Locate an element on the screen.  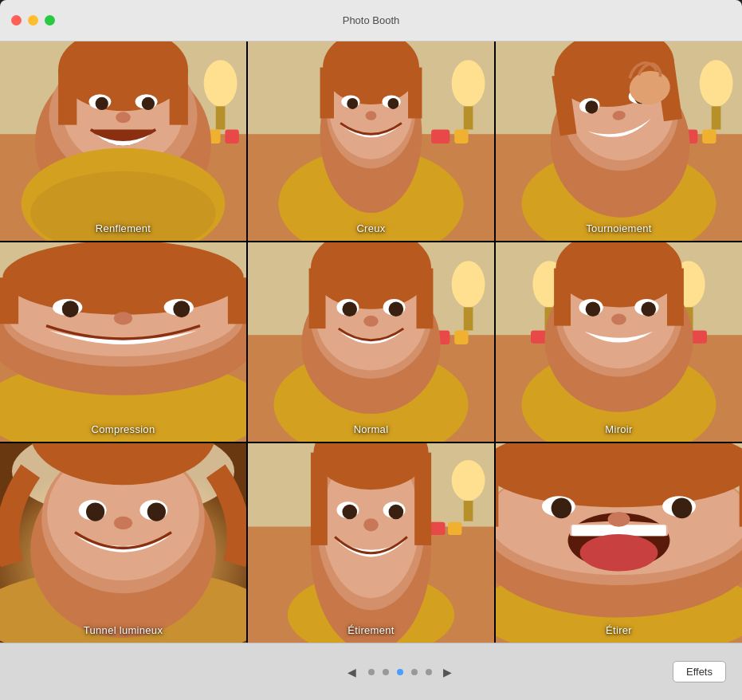
effect-cell-etirement: Étirement is located at coordinates (371, 543).